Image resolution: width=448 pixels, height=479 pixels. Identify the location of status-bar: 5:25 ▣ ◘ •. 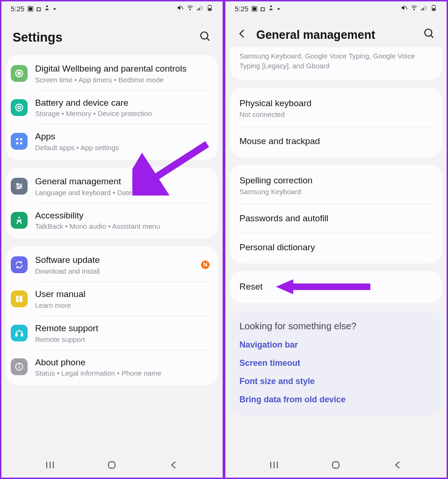
(336, 8).